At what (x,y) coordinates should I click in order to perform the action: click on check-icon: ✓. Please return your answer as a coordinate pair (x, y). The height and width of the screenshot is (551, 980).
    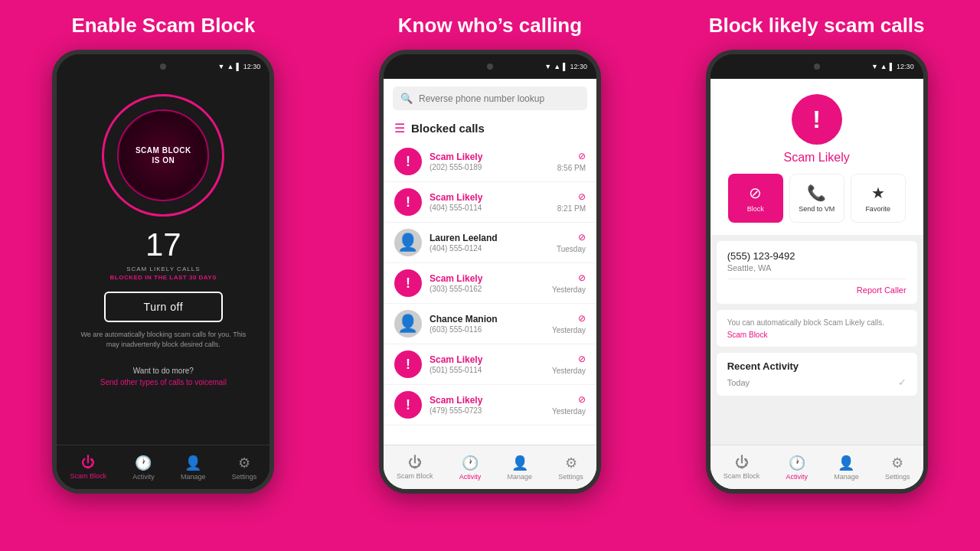
    Looking at the image, I should click on (902, 383).